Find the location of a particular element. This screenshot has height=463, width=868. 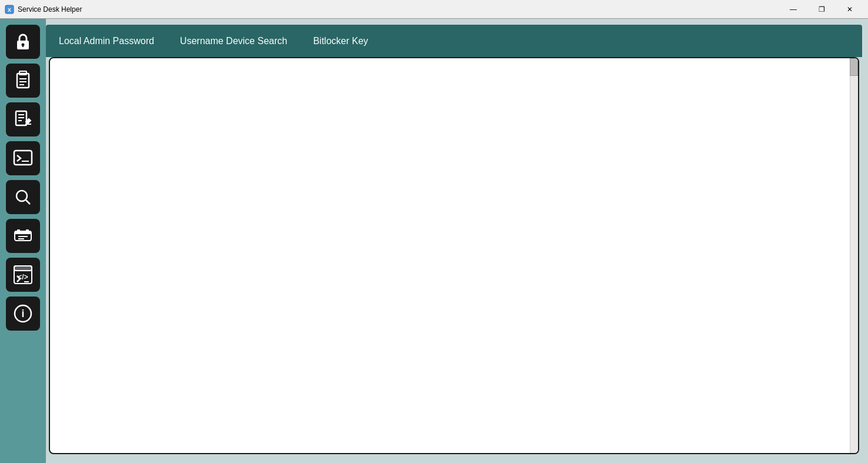

svg-text: X is located at coordinates (9, 10).